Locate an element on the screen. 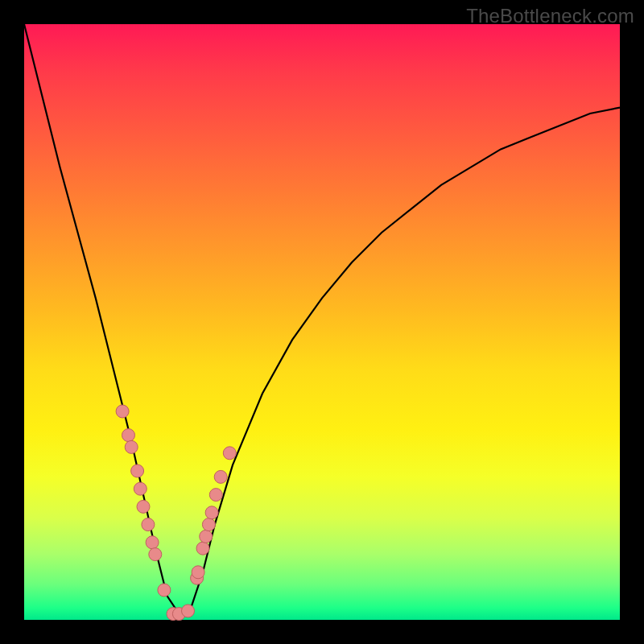  watermark-label: TheBottleneck.com is located at coordinates (551, 16).